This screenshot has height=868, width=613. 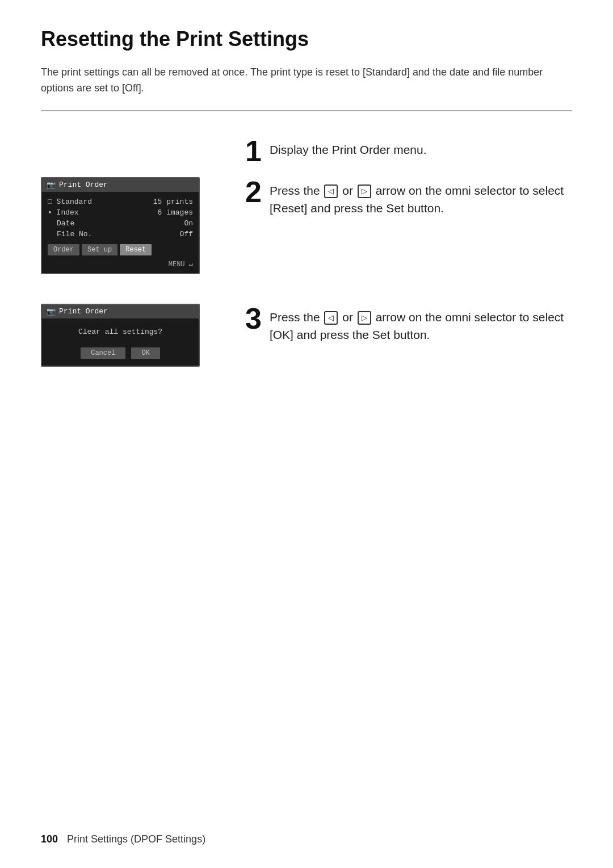 What do you see at coordinates (306, 341) in the screenshot?
I see `step-3-row: 📷 Print Order Clear all settings? Cancel…` at bounding box center [306, 341].